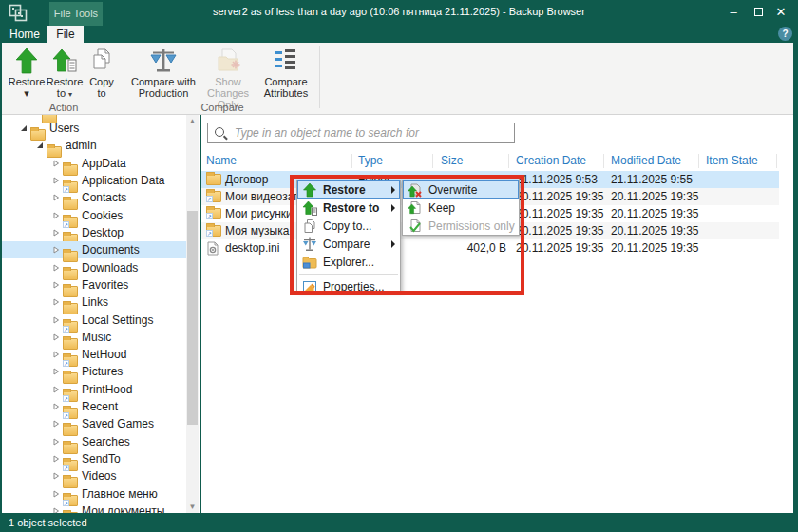  What do you see at coordinates (221, 161) in the screenshot?
I see `column-name: Name` at bounding box center [221, 161].